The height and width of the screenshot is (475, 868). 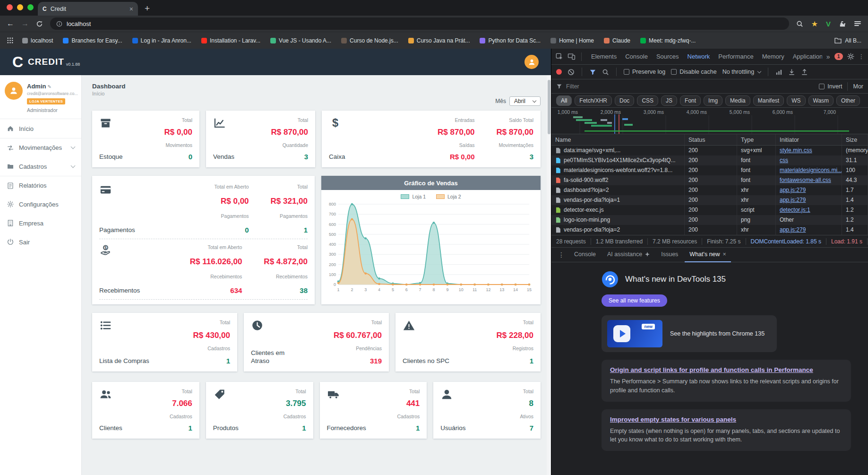 I want to click on site-info-icon, so click(x=60, y=24).